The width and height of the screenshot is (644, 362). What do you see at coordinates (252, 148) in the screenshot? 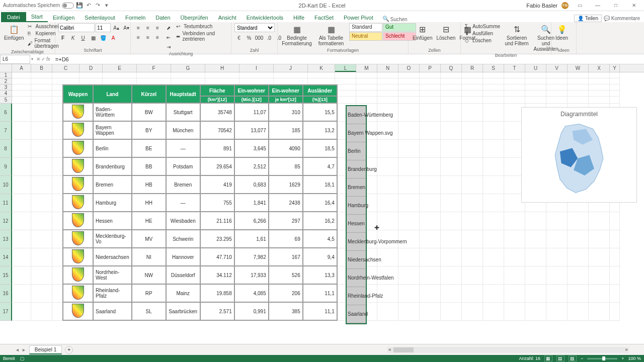
I see `ew-cell: 3,645` at bounding box center [252, 148].